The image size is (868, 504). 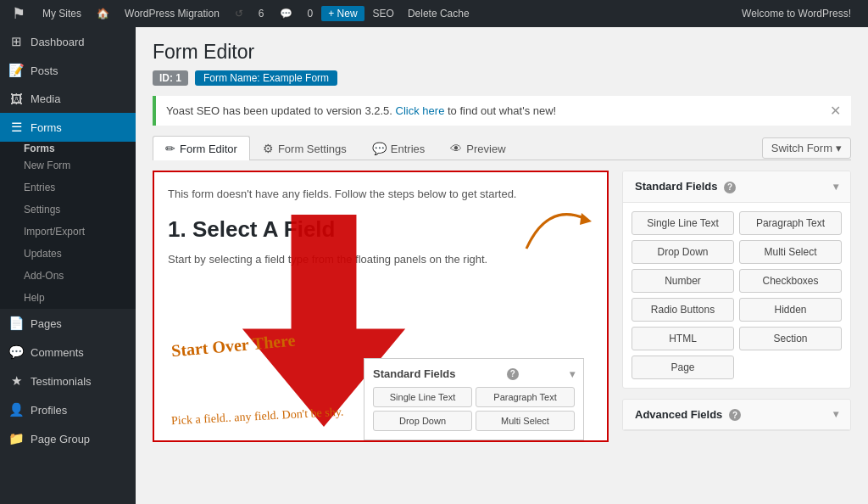 What do you see at coordinates (683, 310) in the screenshot?
I see `field-radio-buttons: Radio Buttons` at bounding box center [683, 310].